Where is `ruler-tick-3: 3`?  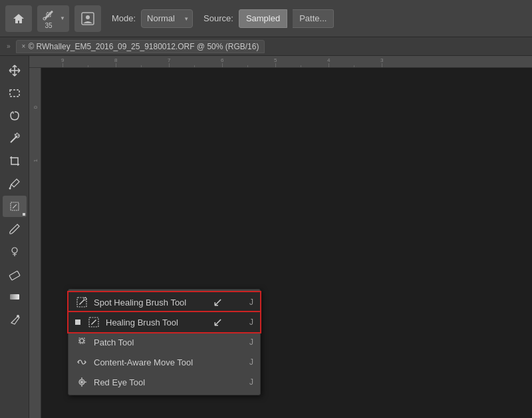 ruler-tick-3: 3 is located at coordinates (382, 63).